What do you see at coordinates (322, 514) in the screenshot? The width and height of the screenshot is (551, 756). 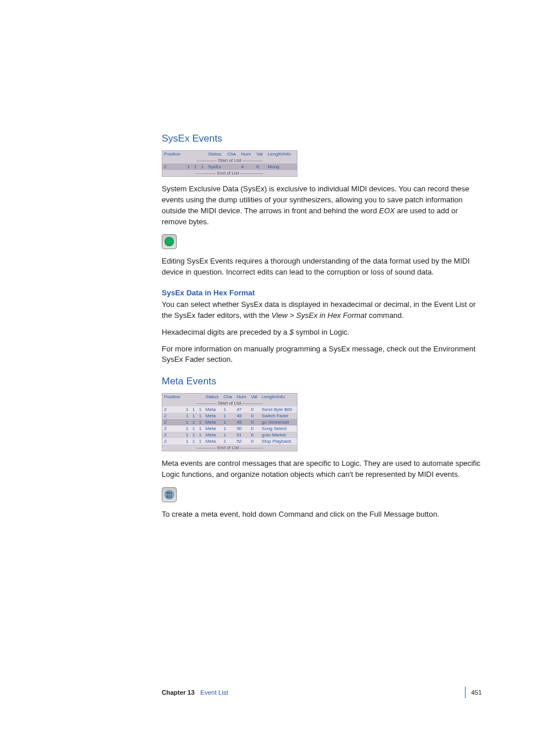 I see `meta-paragraph-2: To create a meta event, hold down Comman…` at bounding box center [322, 514].